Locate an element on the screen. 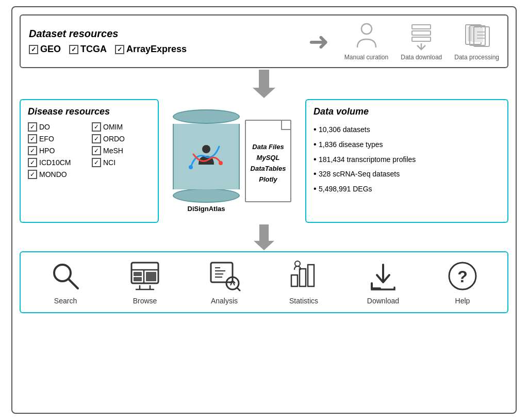 This screenshot has height=420, width=528. tcga-label: TCGA is located at coordinates (94, 50).